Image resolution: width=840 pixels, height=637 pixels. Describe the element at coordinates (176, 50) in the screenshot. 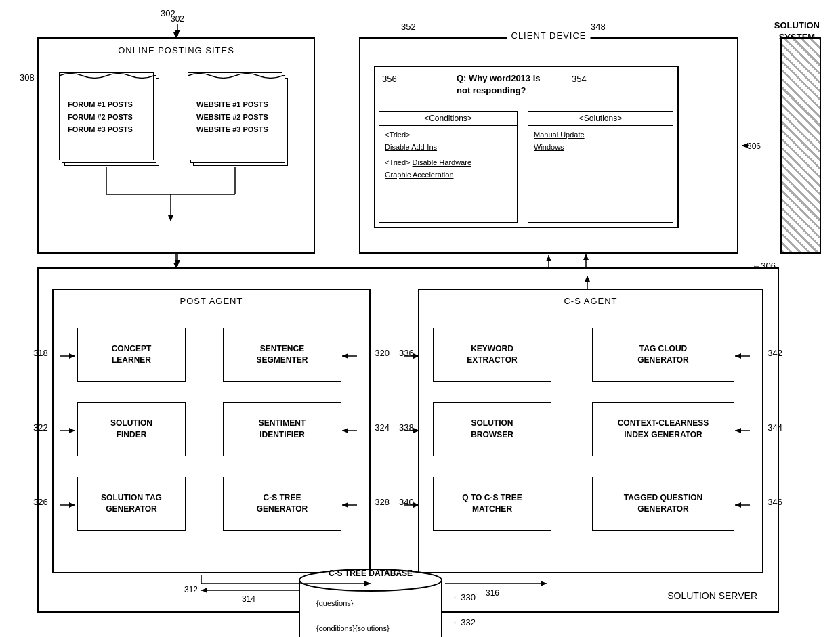

I see `online-sites-label: ONLINE POSTING SITES` at that location.